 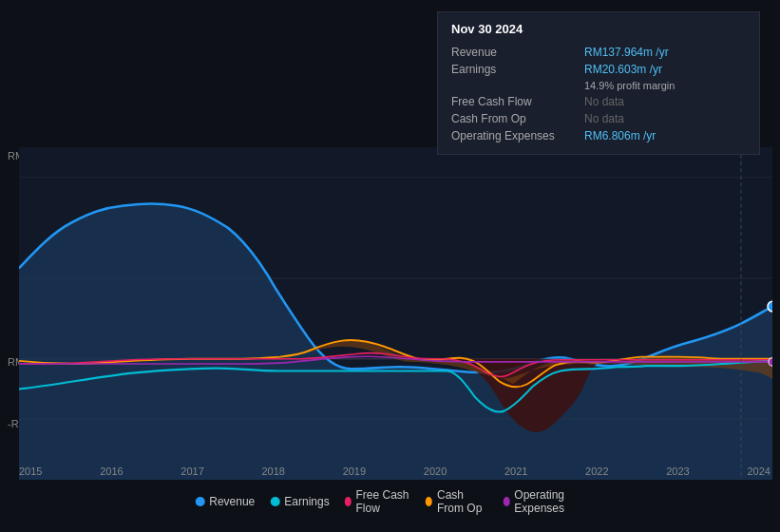 What do you see at coordinates (348, 502) in the screenshot?
I see `legend-dot-fcf` at bounding box center [348, 502].